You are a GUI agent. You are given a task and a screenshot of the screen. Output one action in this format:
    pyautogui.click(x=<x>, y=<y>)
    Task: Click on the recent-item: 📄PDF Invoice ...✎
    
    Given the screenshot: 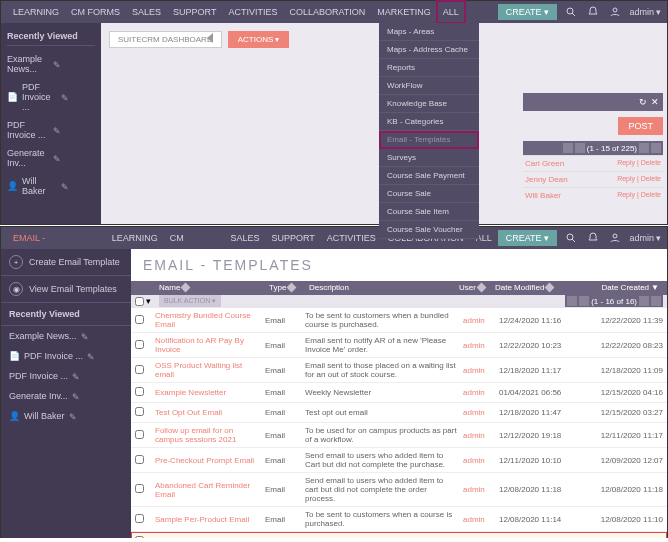 What is the action you would take?
    pyautogui.click(x=51, y=97)
    